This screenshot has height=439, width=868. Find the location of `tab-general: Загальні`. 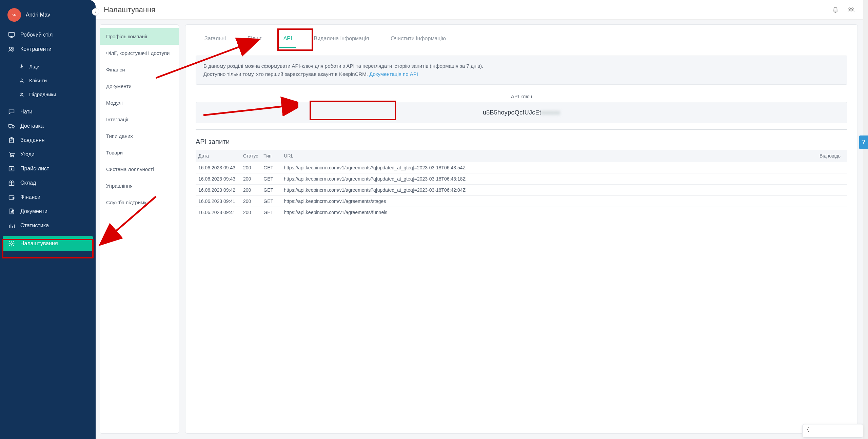

tab-general: Загальні is located at coordinates (215, 39).